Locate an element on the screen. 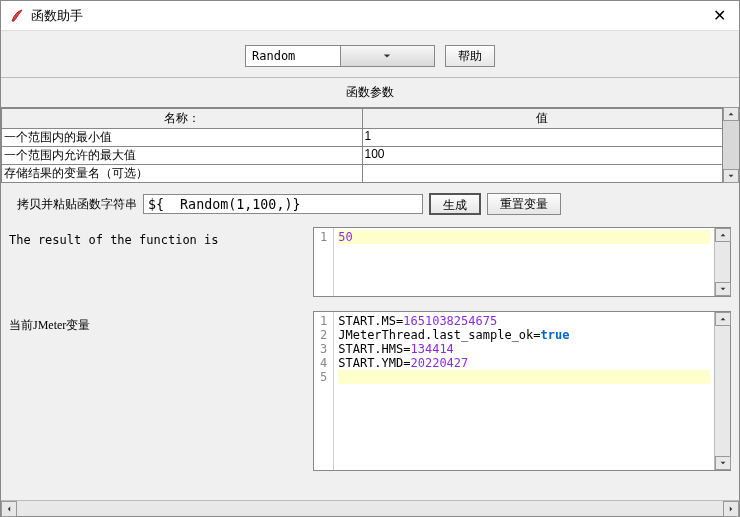 The image size is (740, 517). combo-value: Random is located at coordinates (293, 56).